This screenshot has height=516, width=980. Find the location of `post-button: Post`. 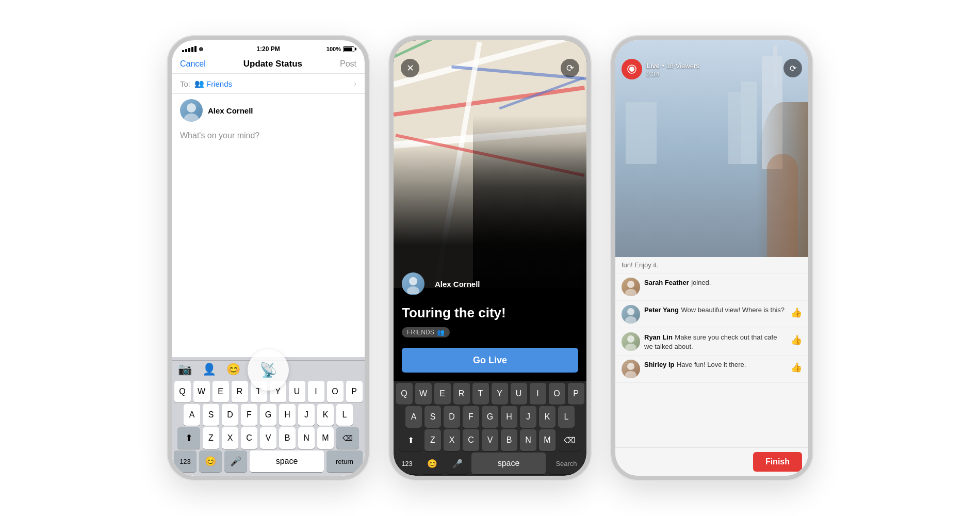

post-button: Post is located at coordinates (348, 64).